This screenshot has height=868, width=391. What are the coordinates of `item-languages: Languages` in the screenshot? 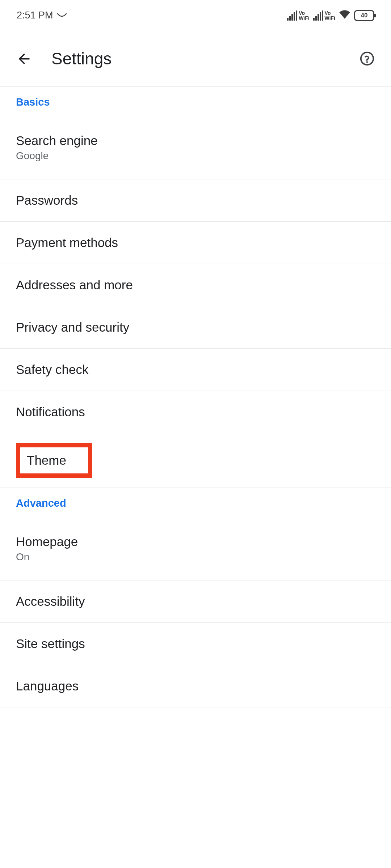 It's located at (196, 686).